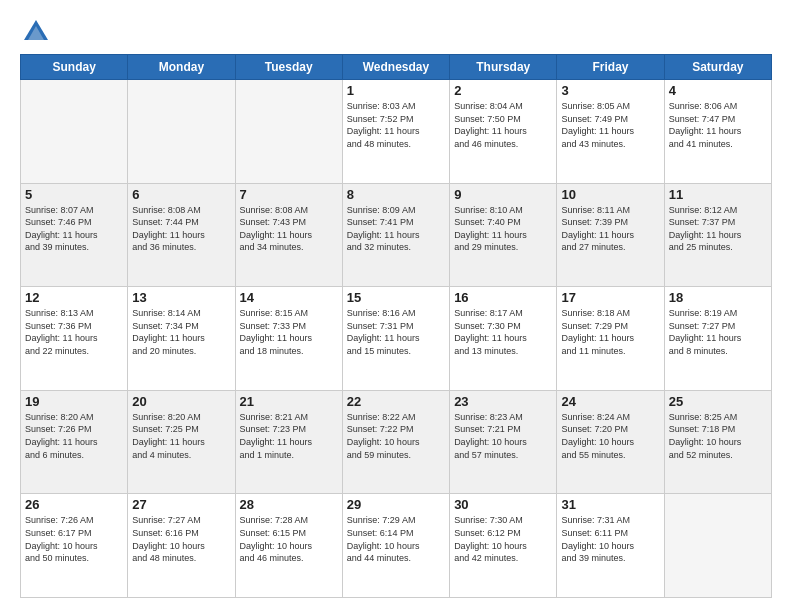  I want to click on calendar-cell: 6Sunrise: 8:08 AMSunset: 7:44 PMDaylight…, so click(182, 235).